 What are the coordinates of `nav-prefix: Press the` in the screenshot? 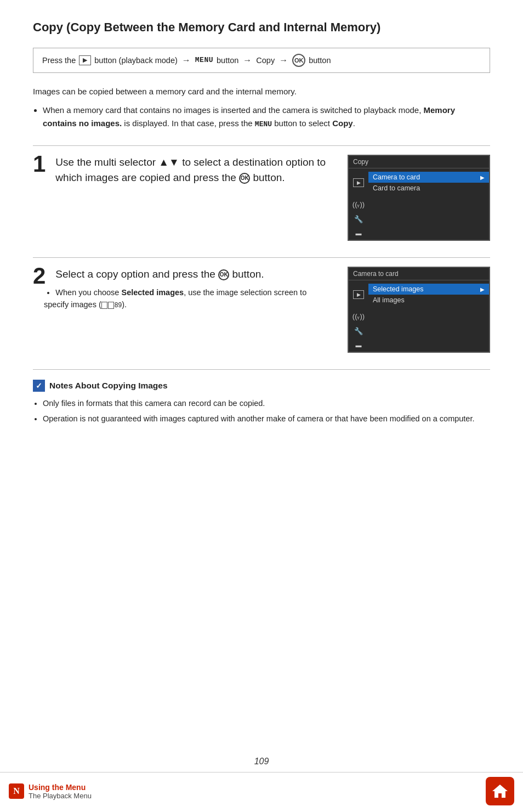 It's located at (59, 60).